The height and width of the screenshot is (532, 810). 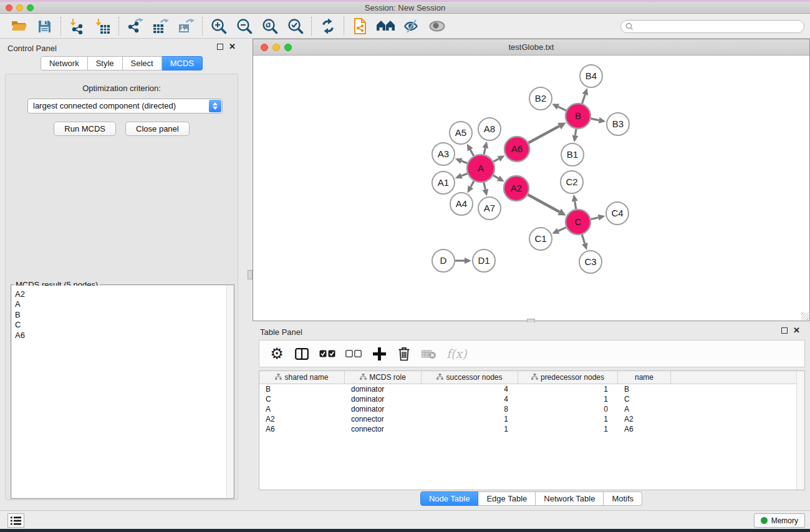 I want to click on close-panel-button: Close panel, so click(x=157, y=128).